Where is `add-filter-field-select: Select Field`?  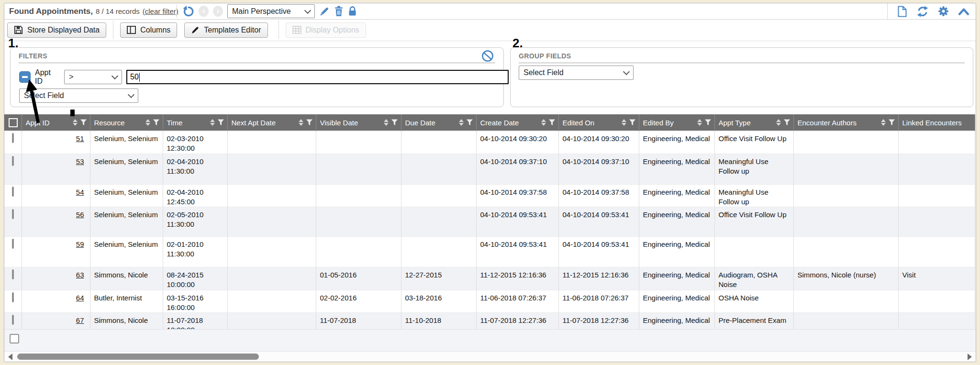 add-filter-field-select: Select Field is located at coordinates (78, 96).